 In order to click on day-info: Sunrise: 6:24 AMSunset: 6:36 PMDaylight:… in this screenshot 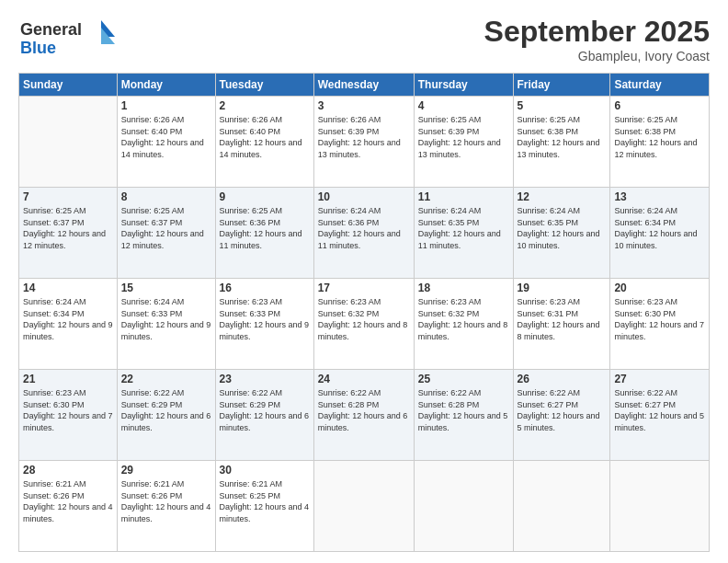, I will do `click(364, 228)`.